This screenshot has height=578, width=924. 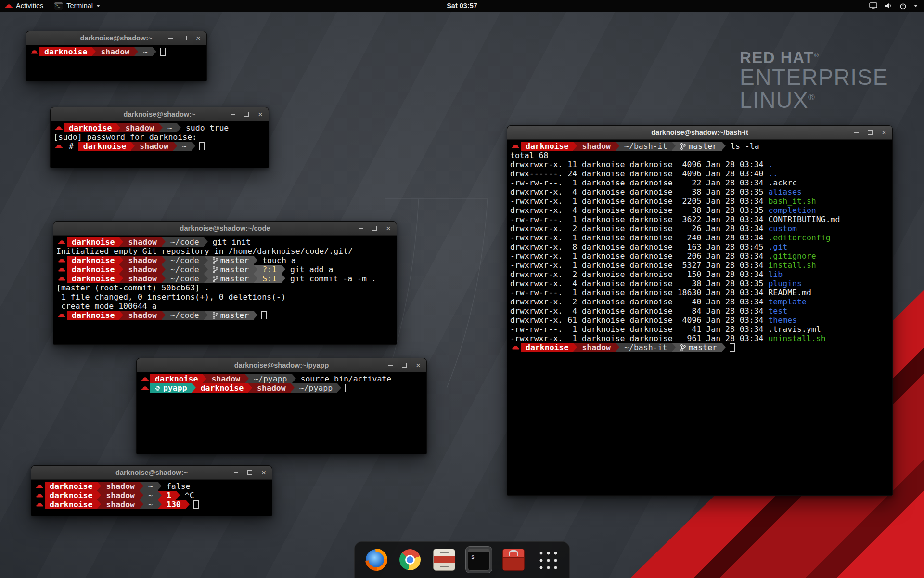 What do you see at coordinates (185, 242) in the screenshot?
I see `prompt-segment: ~/code` at bounding box center [185, 242].